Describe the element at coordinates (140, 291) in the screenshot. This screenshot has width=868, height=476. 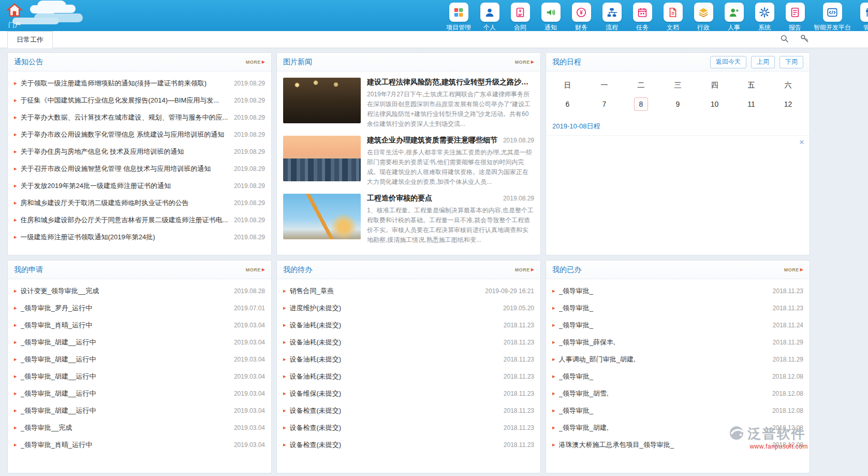
I see `application-list-item: ▸ 设计变更_领导审批__完成 2019.08.28` at that location.